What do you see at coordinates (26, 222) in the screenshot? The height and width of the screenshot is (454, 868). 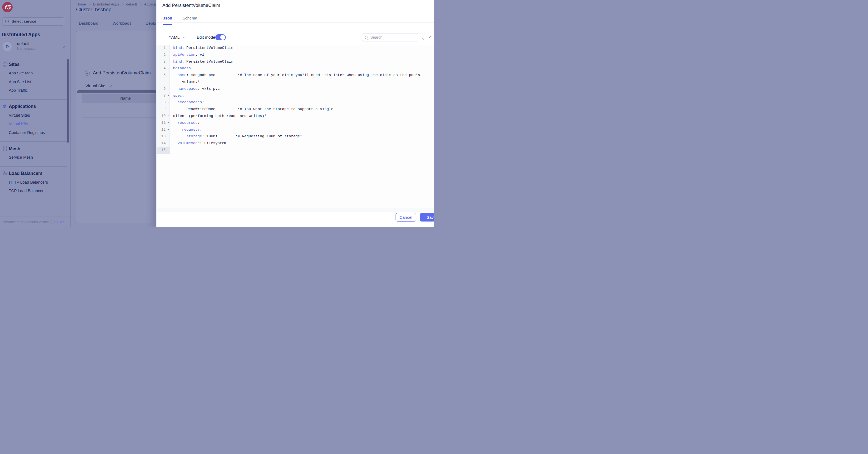 I see `advanced-nav-status: Advanced nav options visible` at bounding box center [26, 222].